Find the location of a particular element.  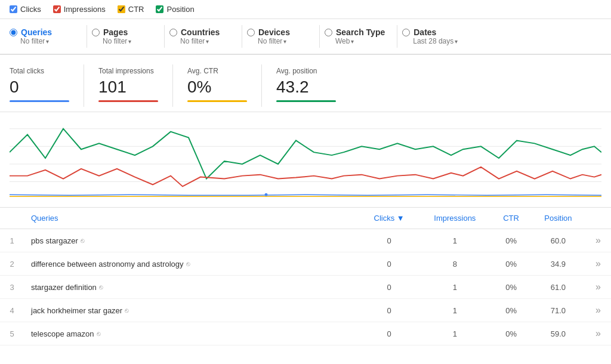

row-position-2: 34.9 is located at coordinates (558, 264).